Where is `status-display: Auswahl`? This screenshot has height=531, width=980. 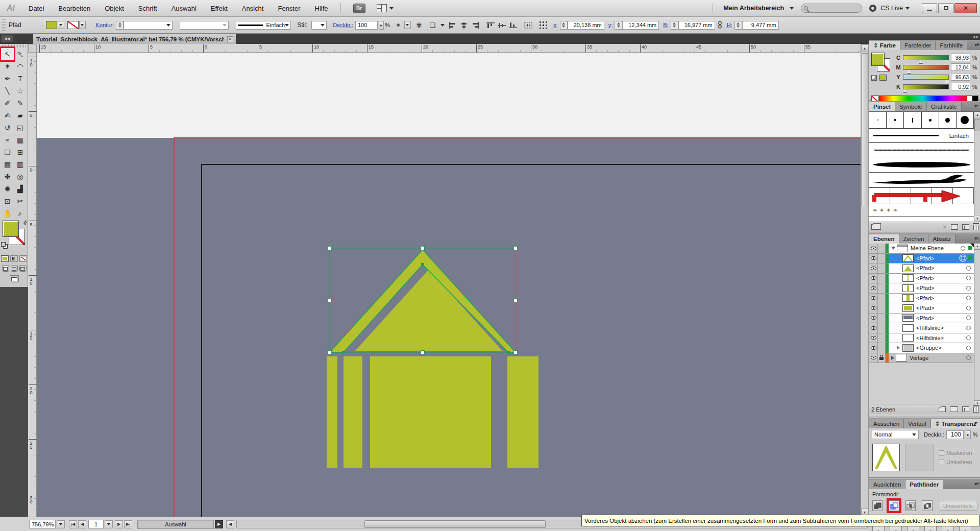 status-display: Auswahl is located at coordinates (176, 524).